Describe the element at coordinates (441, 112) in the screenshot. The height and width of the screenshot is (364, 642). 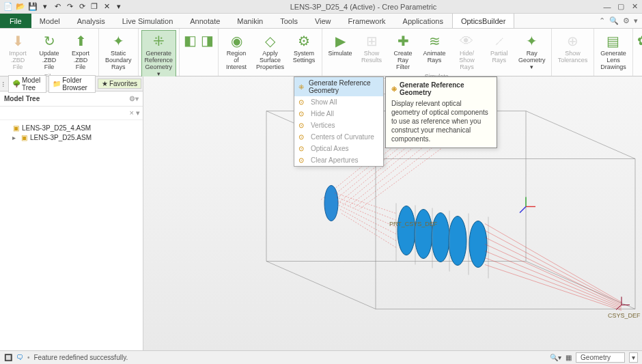
I see `tooltip: ⁜Generate Reference Geometry Display rel…` at that location.